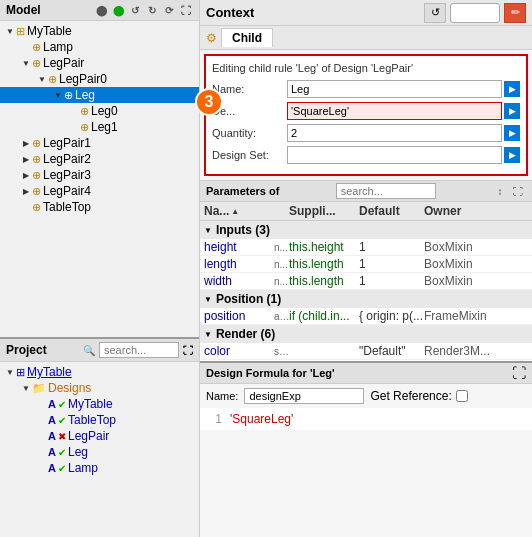 The image size is (532, 537). Describe the element at coordinates (100, 143) in the screenshot. I see `tree-item-legpair1: ▶ ⊕ LegPair1` at that location.